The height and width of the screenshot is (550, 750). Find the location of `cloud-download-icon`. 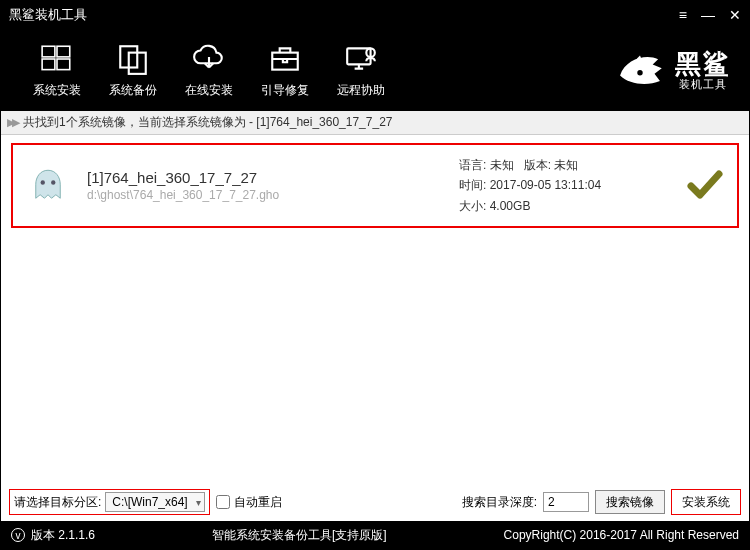

cloud-download-icon is located at coordinates (209, 59).